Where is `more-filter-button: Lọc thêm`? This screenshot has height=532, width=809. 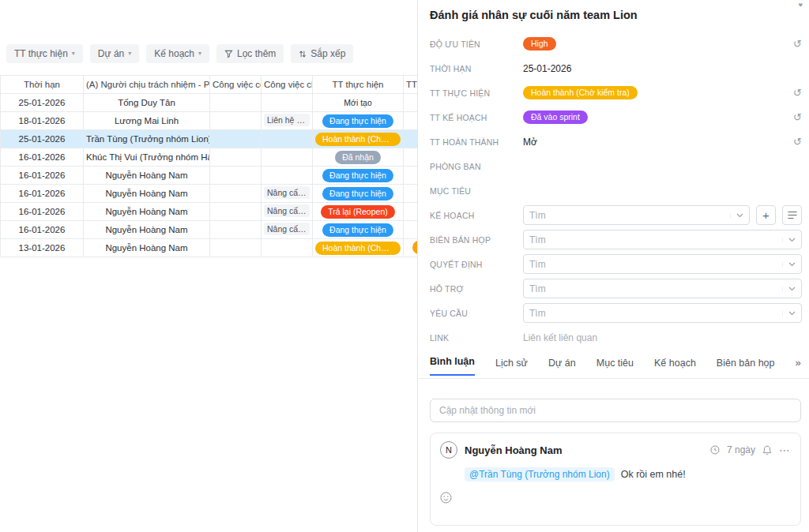 more-filter-button: Lọc thêm is located at coordinates (250, 54).